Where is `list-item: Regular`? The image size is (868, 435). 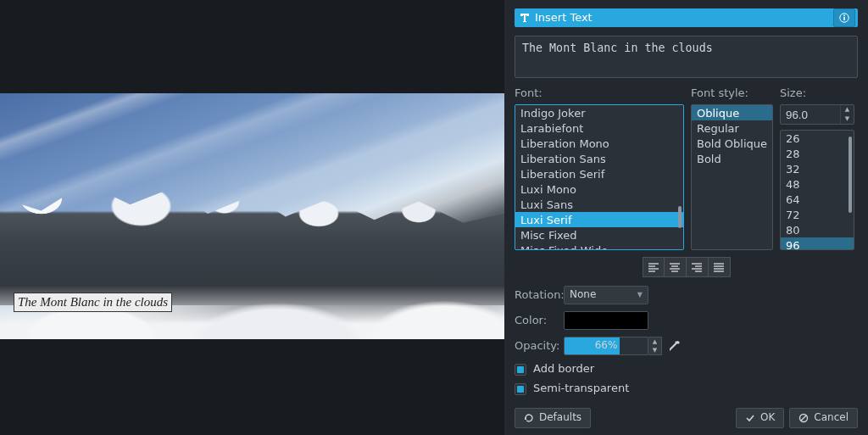 list-item: Regular is located at coordinates (732, 128).